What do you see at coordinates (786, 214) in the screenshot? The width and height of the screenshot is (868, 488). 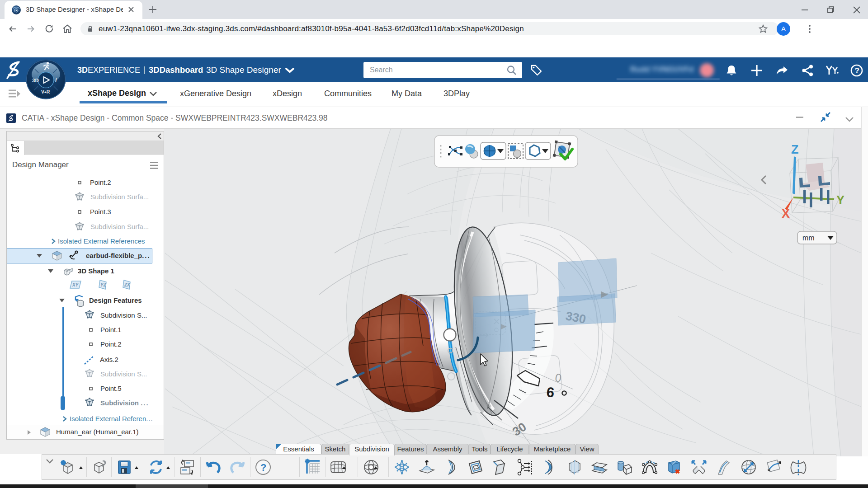 I see `svg-text: X` at bounding box center [786, 214].